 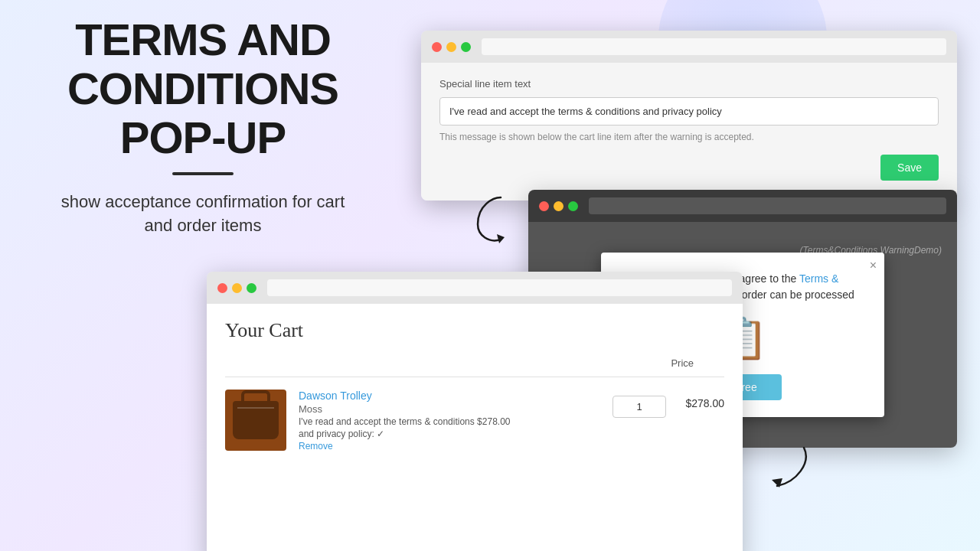 I want to click on dot-yellow-settings, so click(x=452, y=47).